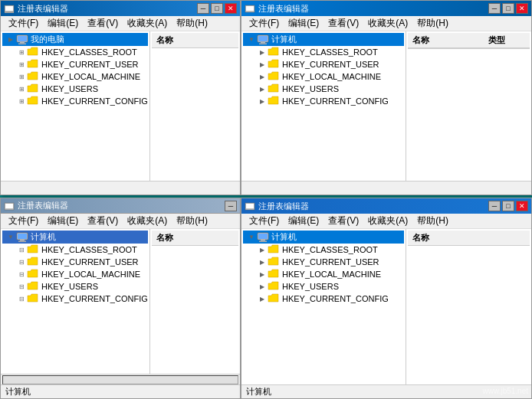 The height and width of the screenshot is (399, 532). Describe the element at coordinates (75, 274) in the screenshot. I see `tree-item-3-2: ⊟ HKEY_LOCAL_MACHINE` at that location.